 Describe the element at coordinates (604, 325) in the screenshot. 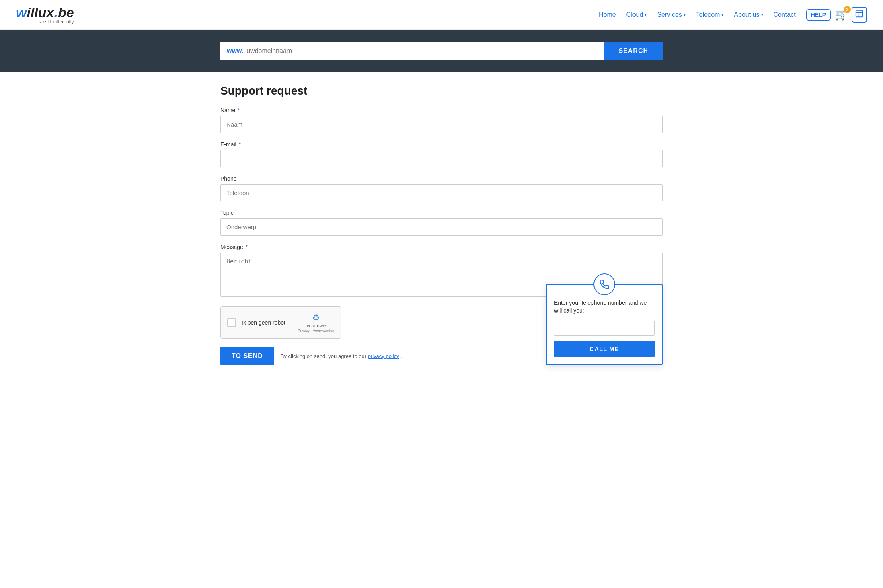

I see `callme-popup: Enter your telephone number and we will …` at that location.